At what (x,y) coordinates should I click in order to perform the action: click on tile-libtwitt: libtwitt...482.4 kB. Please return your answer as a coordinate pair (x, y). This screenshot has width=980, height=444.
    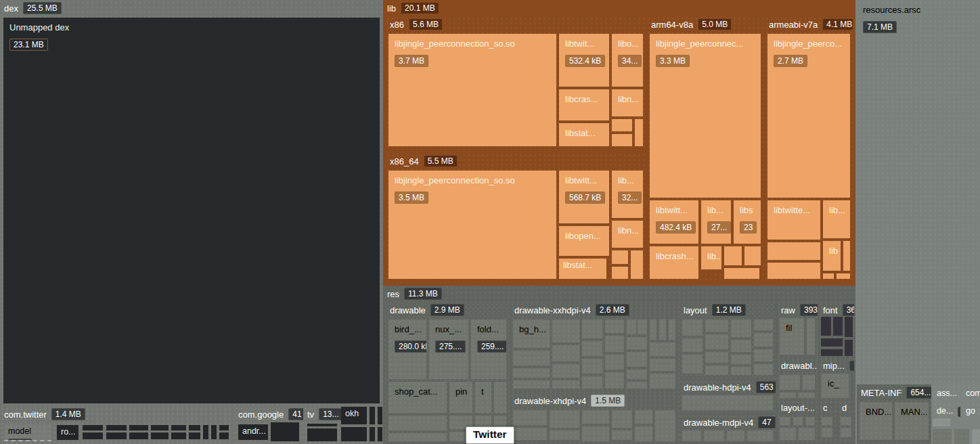
    Looking at the image, I should click on (674, 222).